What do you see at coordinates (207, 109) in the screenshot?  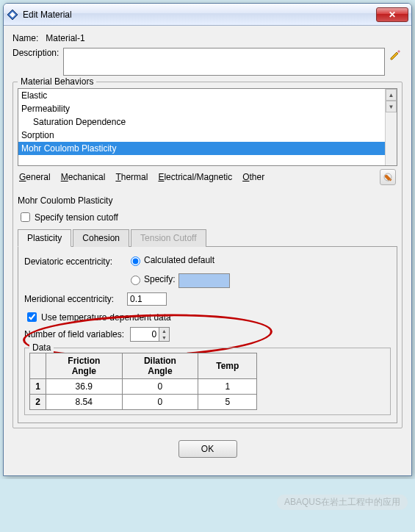 I see `list-item: Permeability` at bounding box center [207, 109].